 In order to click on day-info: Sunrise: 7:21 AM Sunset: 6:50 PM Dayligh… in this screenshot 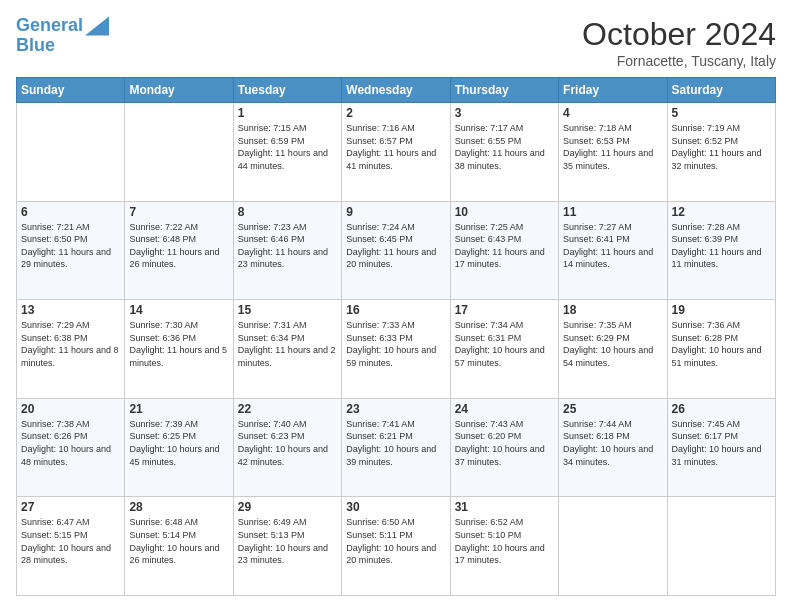, I will do `click(70, 246)`.